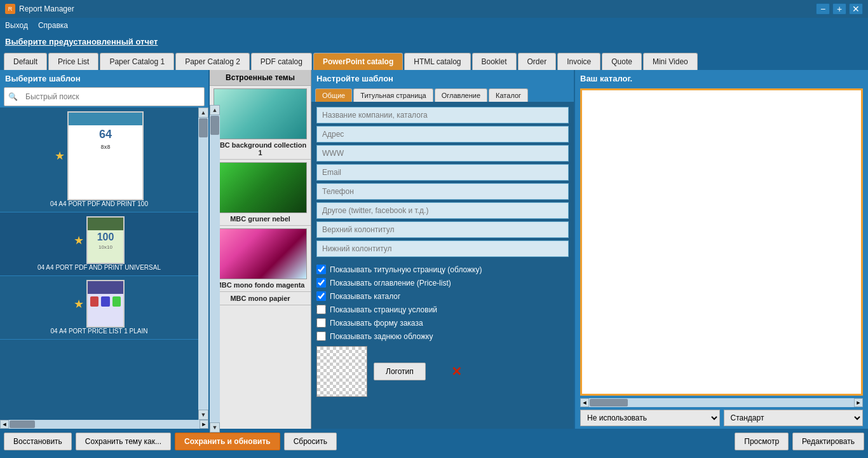  I want to click on scroll-left-arrow: ◄, so click(4, 424).